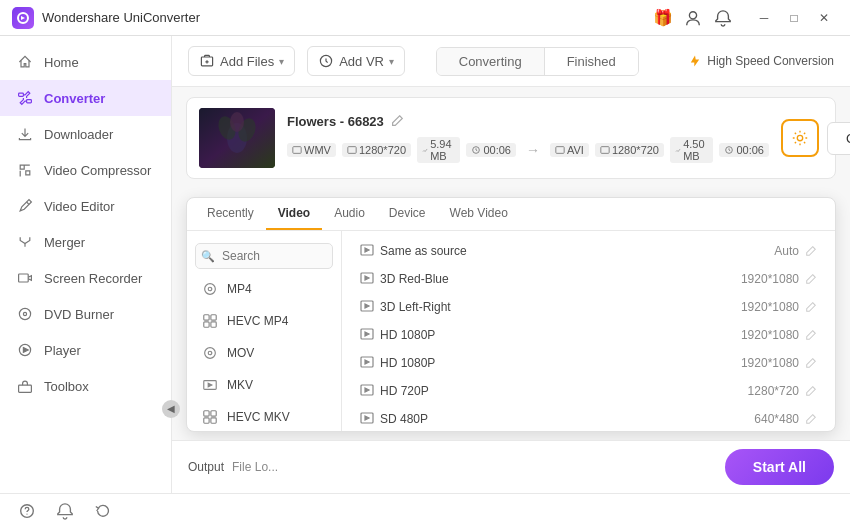  Describe the element at coordinates (588, 251) in the screenshot. I see `preset-same-as-source: Same as source Auto` at that location.